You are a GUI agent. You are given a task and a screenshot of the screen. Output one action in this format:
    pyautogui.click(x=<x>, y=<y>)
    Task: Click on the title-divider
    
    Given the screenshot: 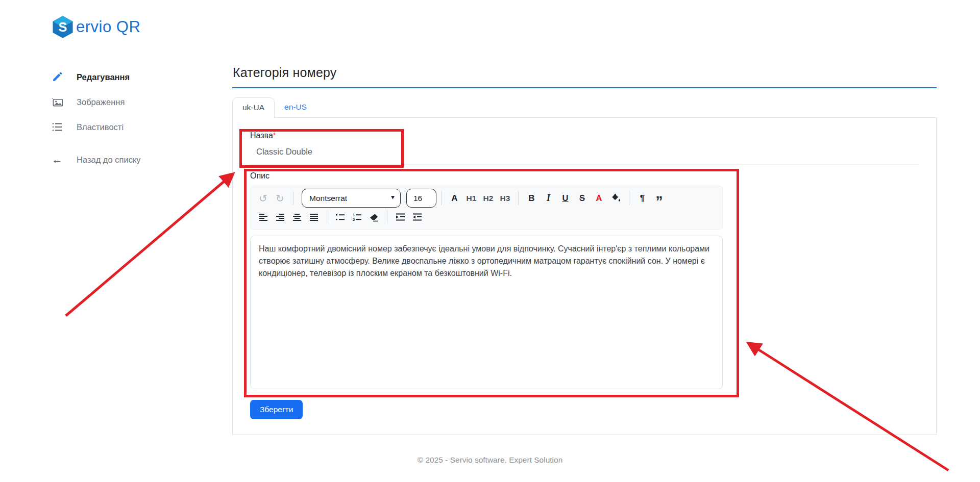 What is the action you would take?
    pyautogui.click(x=584, y=88)
    